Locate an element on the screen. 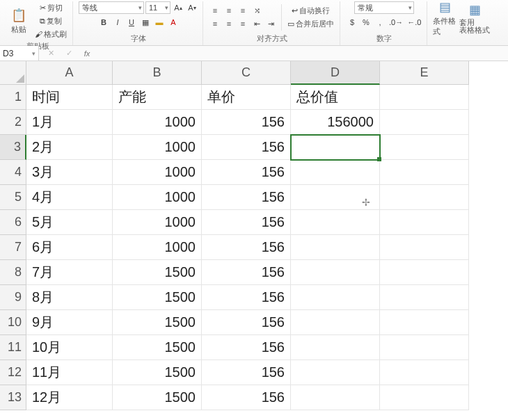 This screenshot has height=420, width=508. number-format-combo: 常规 is located at coordinates (384, 8).